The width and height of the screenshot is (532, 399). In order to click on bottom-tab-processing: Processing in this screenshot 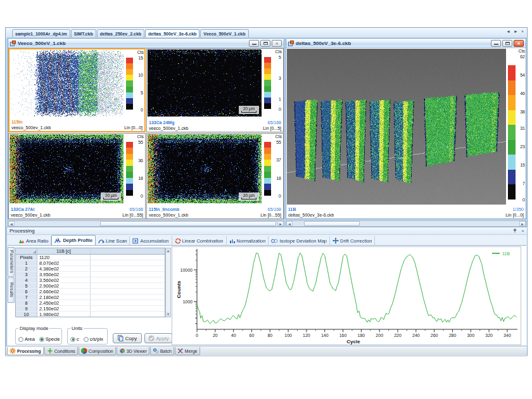, I will do `click(25, 351)`.